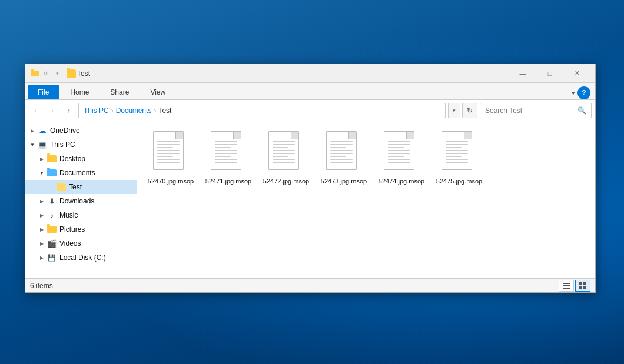  What do you see at coordinates (566, 286) in the screenshot?
I see `view-list-button` at bounding box center [566, 286].